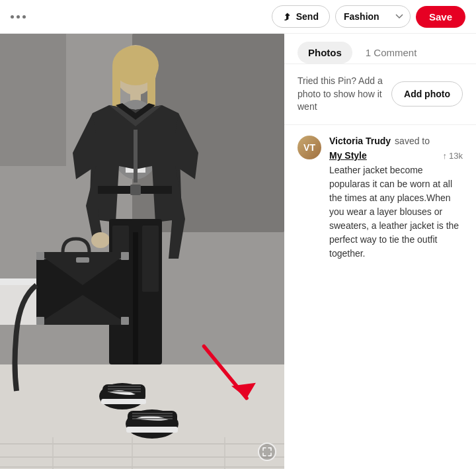 This screenshot has width=476, height=469. I want to click on save-button: Save, so click(440, 17).